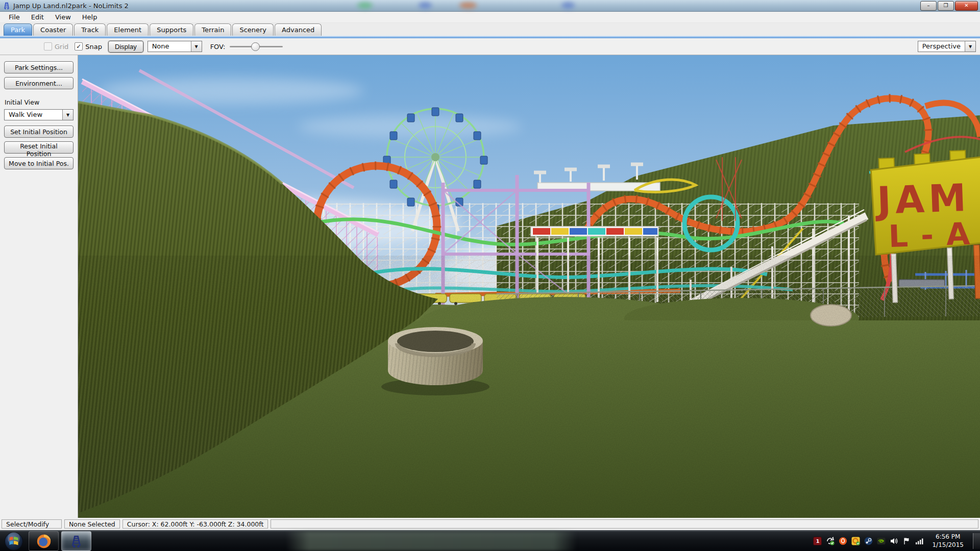 The width and height of the screenshot is (980, 551). What do you see at coordinates (855, 541) in the screenshot?
I see `tray-gold-app-icon` at bounding box center [855, 541].